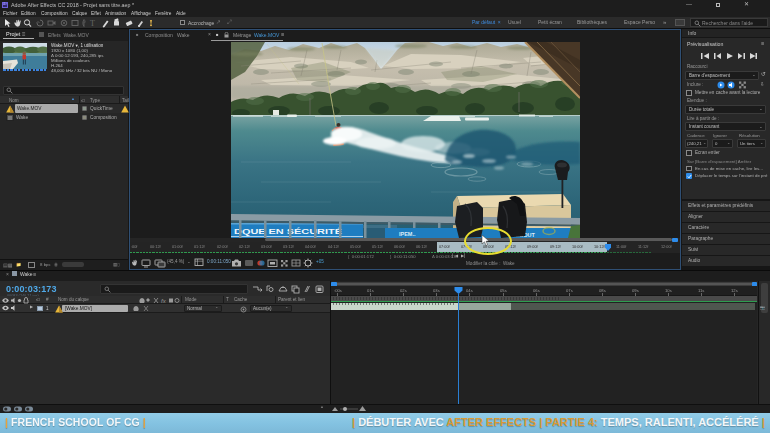 The image size is (770, 433). Describe the element at coordinates (408, 234) in the screenshot. I see `svg-text: IPEM..` at that location.